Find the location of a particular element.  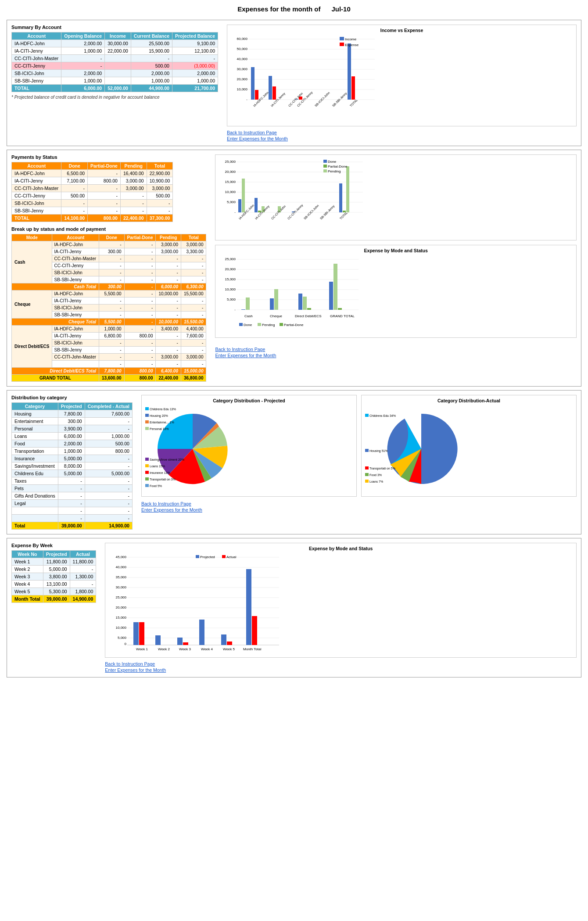

actual-pie: Category Distribution-Actual is located at coordinates (469, 446).